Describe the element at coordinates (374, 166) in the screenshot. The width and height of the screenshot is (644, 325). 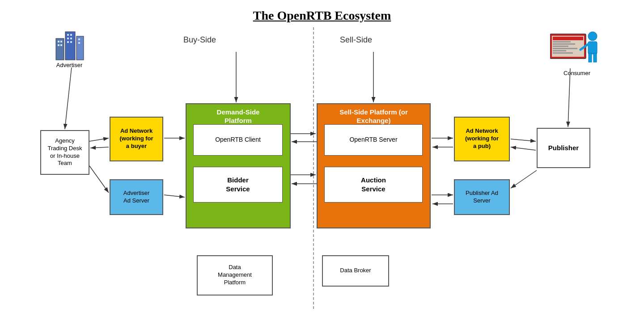
I see `ssp-box: Sell-Side Platform (orExchange) OpenRTB …` at that location.